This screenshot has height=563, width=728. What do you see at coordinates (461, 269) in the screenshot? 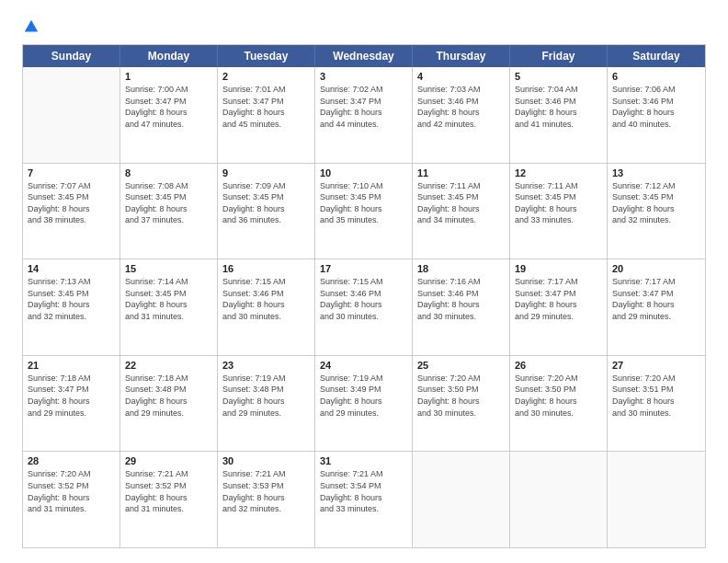
I see `day-number: 18` at bounding box center [461, 269].